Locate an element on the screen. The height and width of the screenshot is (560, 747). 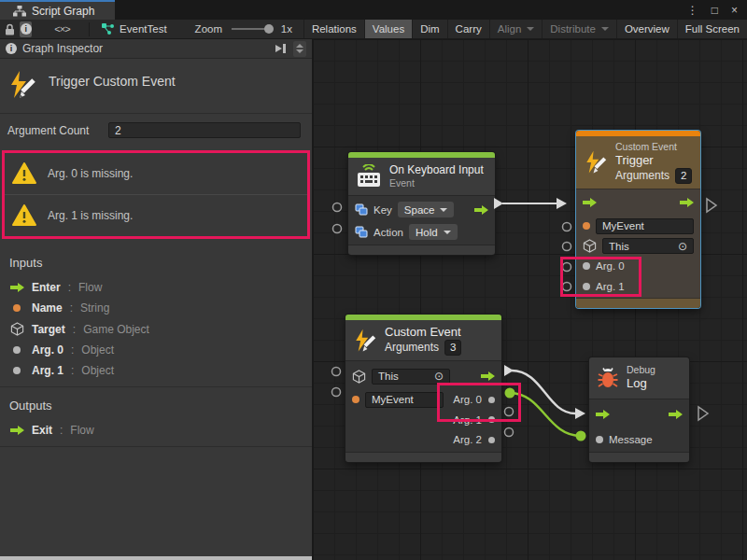
node-trigger-custom-event: Custom Event Trigger Arguments2 MyEvent is located at coordinates (639, 219).